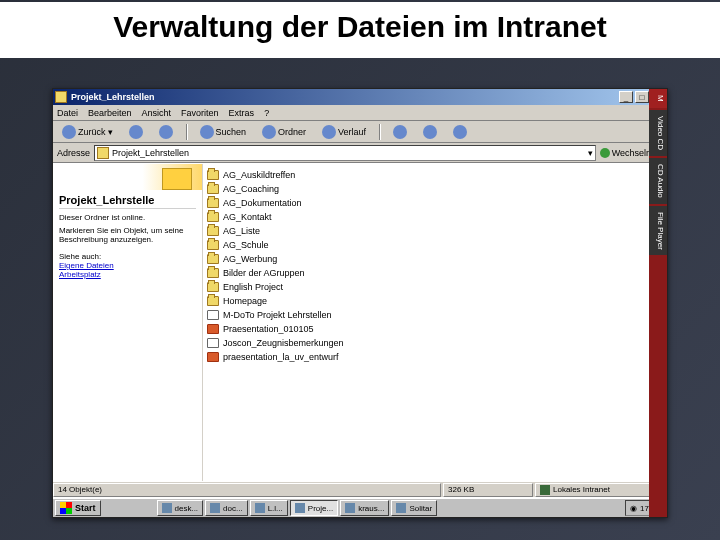 This screenshot has width=720, height=540. What do you see at coordinates (69, 132) in the screenshot?
I see `back-icon` at bounding box center [69, 132].